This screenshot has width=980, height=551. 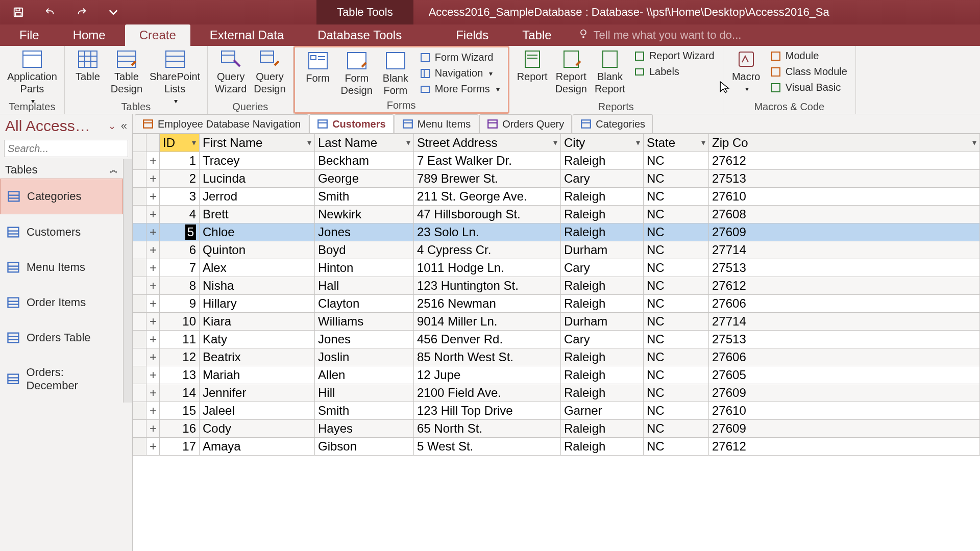 What do you see at coordinates (32, 78) in the screenshot?
I see `application-parts-button: Application Parts▾` at bounding box center [32, 78].